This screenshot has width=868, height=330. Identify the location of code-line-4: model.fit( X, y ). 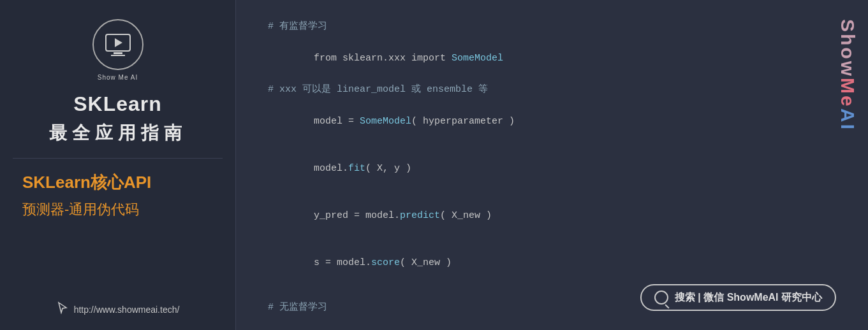
(552, 169).